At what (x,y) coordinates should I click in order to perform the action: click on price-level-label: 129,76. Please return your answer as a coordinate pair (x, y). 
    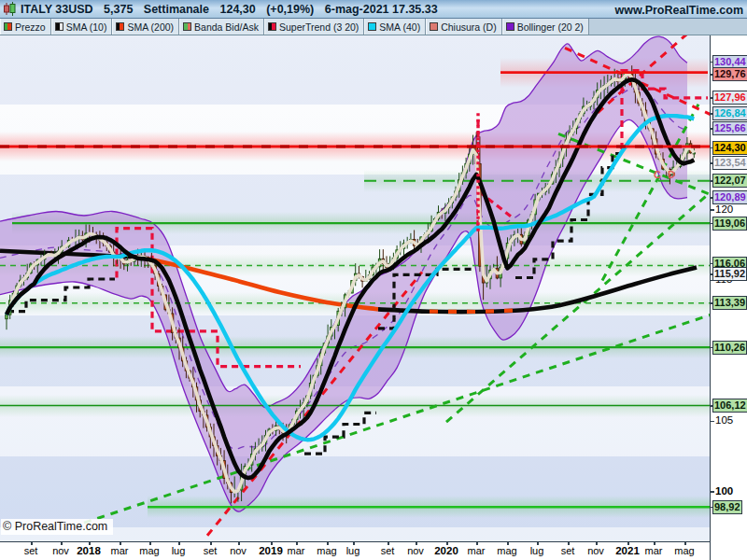
    Looking at the image, I should click on (730, 75).